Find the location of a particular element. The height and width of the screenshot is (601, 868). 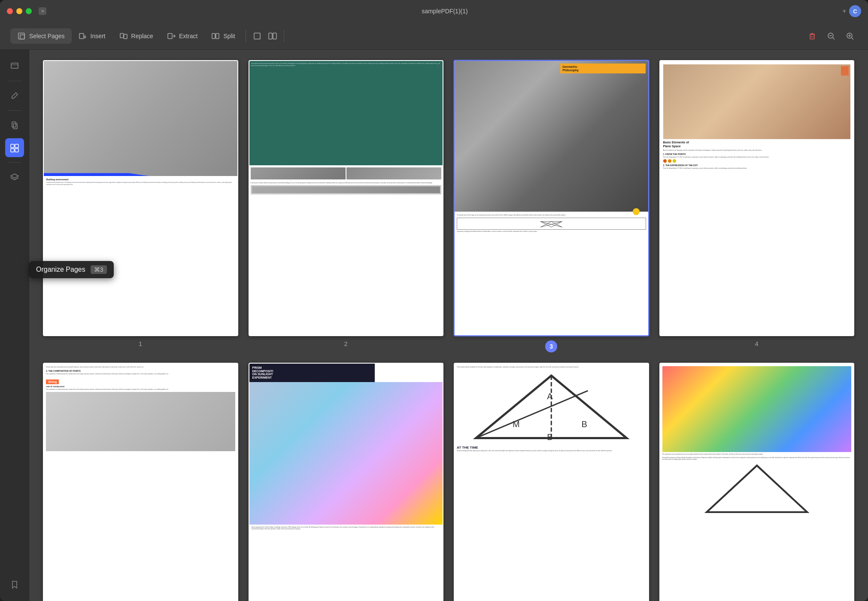

sidebar-item-layers is located at coordinates (15, 177).